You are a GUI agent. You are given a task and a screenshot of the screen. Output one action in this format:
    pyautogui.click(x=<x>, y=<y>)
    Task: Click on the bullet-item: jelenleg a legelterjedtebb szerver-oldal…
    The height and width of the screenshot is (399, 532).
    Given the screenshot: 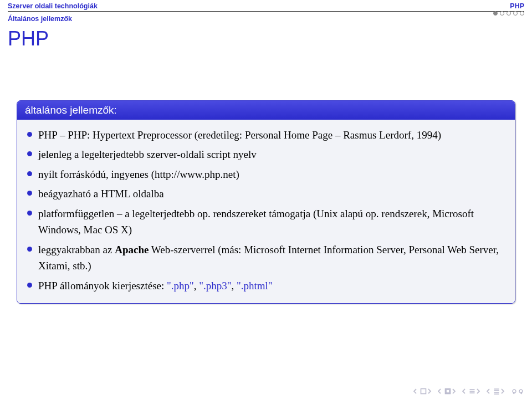 What is the action you would take?
    pyautogui.click(x=266, y=154)
    